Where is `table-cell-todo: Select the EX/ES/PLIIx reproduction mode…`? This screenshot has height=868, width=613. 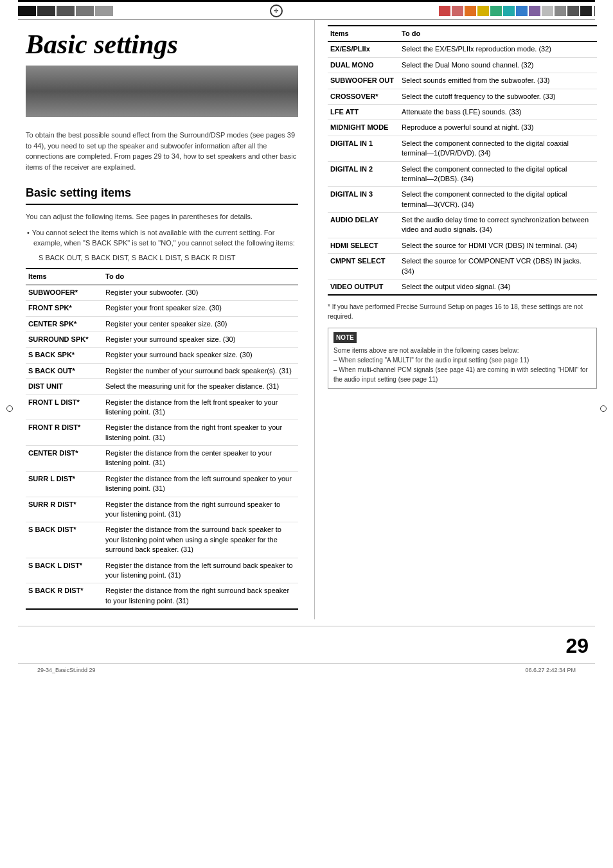
table-cell-todo: Select the EX/ES/PLIIx reproduction mode… is located at coordinates (498, 49).